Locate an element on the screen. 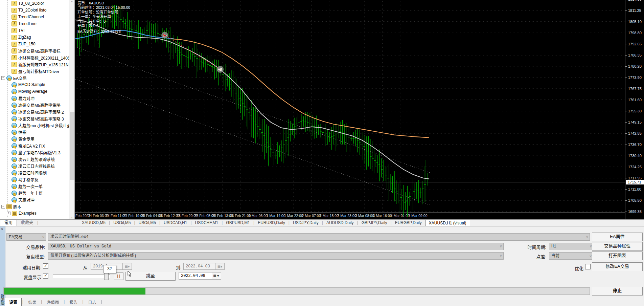 This screenshot has width=644, height=306. symbol-dropdown: XAUUSD, US Dollar vs Gold ∨ is located at coordinates (276, 246).